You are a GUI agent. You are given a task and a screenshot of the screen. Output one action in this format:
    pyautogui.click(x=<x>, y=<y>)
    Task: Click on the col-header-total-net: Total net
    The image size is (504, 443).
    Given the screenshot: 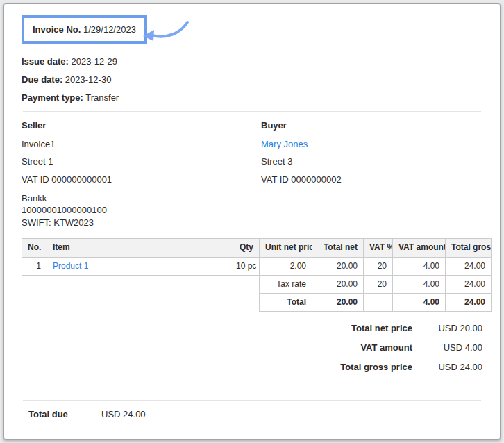 What is the action you would take?
    pyautogui.click(x=338, y=248)
    